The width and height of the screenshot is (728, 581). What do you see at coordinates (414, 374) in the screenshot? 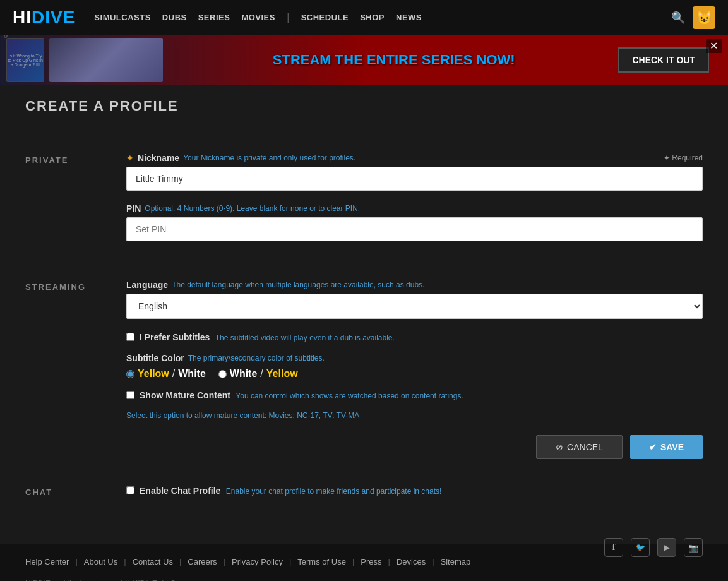
I see `subtitle-color-radios: Yellow/White White/Yellow` at bounding box center [414, 374].